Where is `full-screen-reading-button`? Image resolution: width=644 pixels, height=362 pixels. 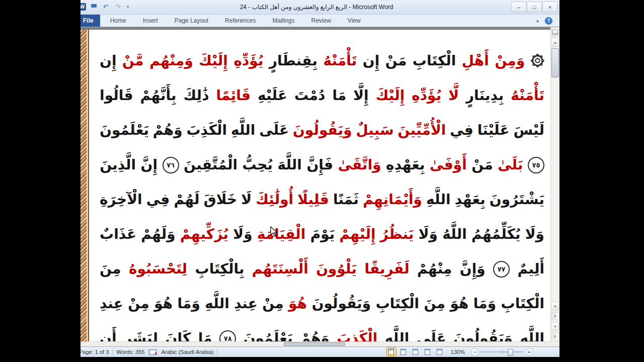
full-screen-reading-button is located at coordinates (404, 352).